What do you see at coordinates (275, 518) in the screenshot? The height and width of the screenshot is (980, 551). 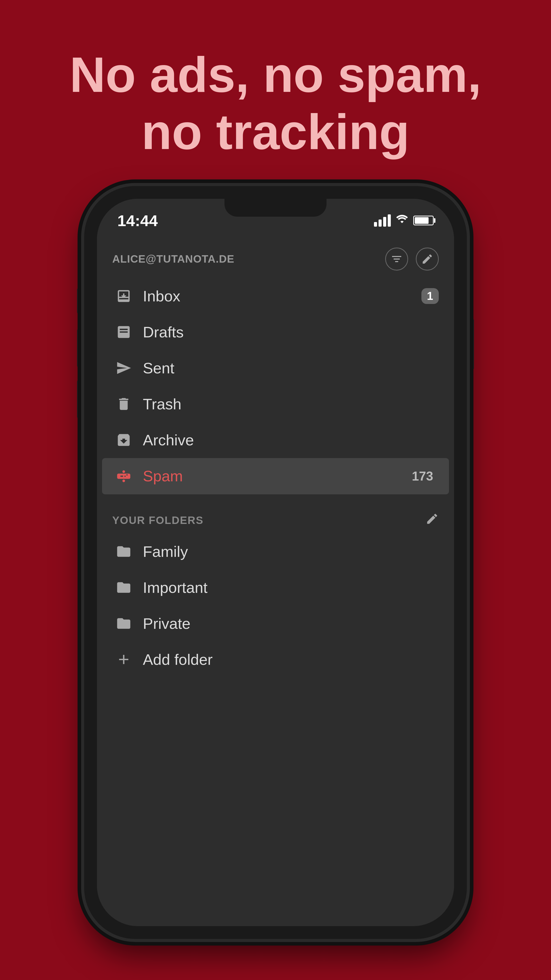 I see `folders-section-header: YOUR FOLDERS` at bounding box center [275, 518].